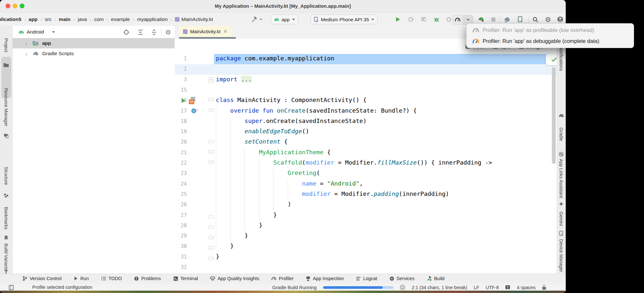 The image size is (644, 293). Describe the element at coordinates (284, 19) in the screenshot. I see `run-configuration-selector: app` at that location.